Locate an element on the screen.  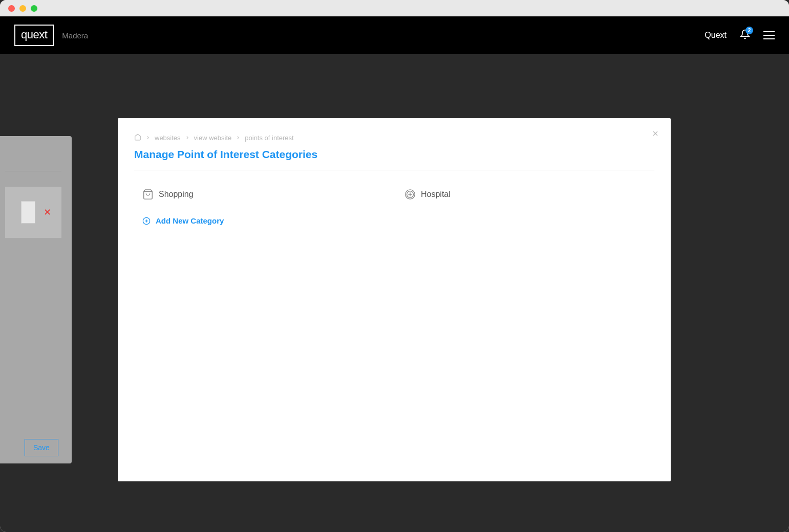
category-item-hospital: Hospital is located at coordinates (529, 194).